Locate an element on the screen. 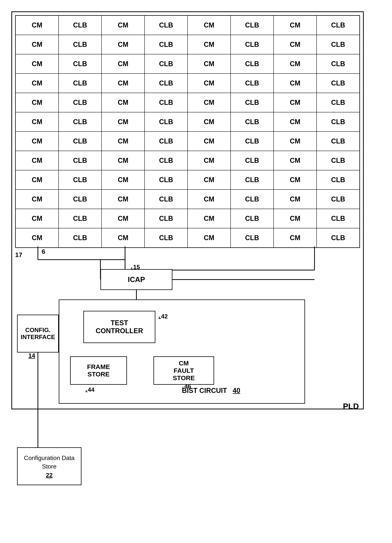  config-data-label: Configuration Data Store is located at coordinates (49, 462).